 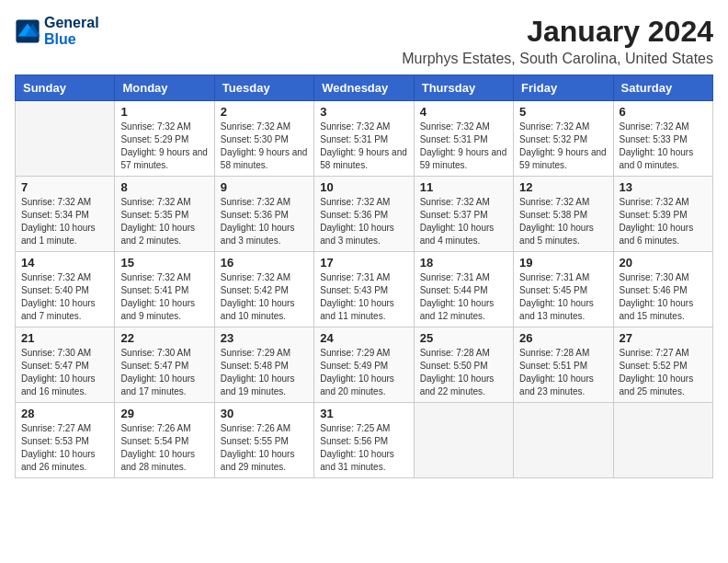 What do you see at coordinates (563, 263) in the screenshot?
I see `day-number: 19` at bounding box center [563, 263].